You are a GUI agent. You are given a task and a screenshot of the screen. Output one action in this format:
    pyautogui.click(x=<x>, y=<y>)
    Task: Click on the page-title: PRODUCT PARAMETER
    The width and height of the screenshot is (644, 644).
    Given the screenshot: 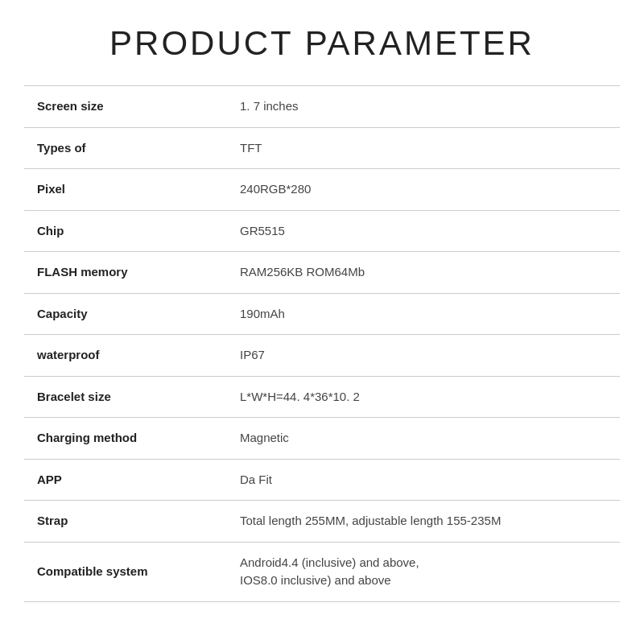 What is the action you would take?
    pyautogui.click(x=322, y=43)
    